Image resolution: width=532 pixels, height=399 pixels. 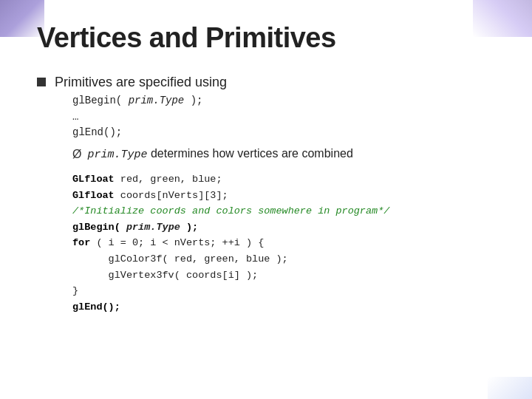 I want to click on slide-title: Vertices and Primitives, so click(x=266, y=38).